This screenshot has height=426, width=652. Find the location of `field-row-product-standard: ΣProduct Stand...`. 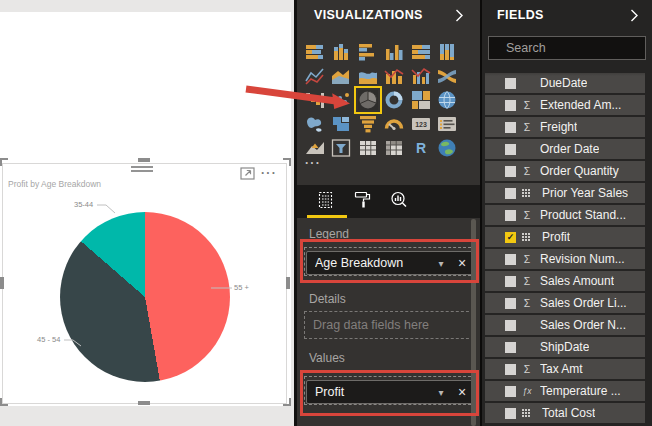

field-row-product-standard: ΣProduct Stand... is located at coordinates (565, 215).